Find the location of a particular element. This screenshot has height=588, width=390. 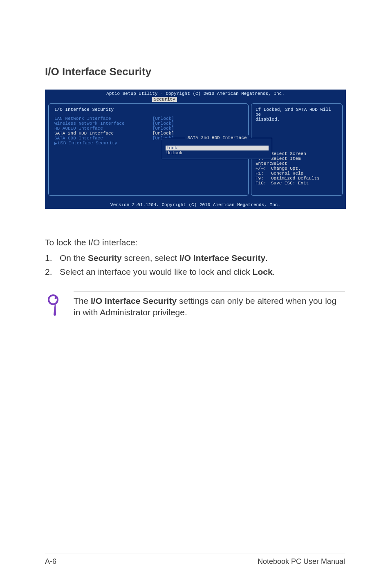

tab-security: Security is located at coordinates (164, 99).